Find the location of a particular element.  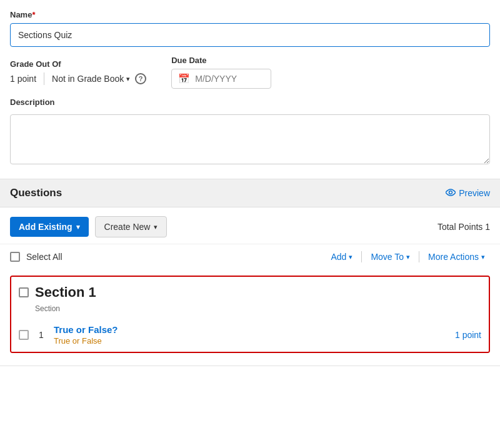

add-label: Add is located at coordinates (339, 257).